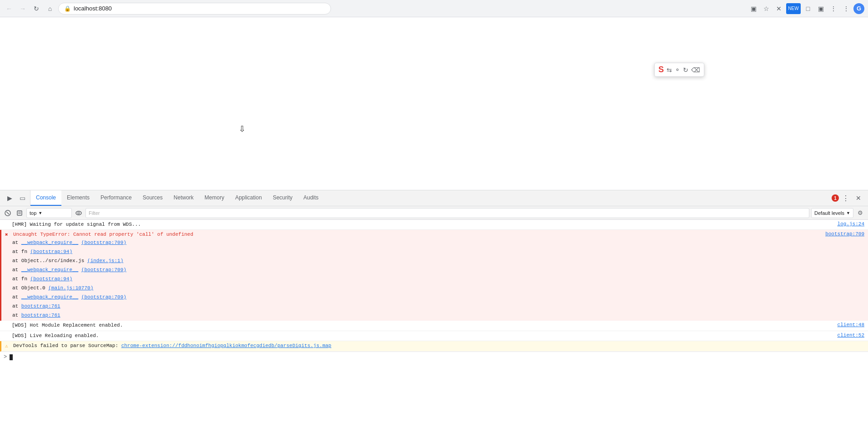  What do you see at coordinates (832, 213) in the screenshot?
I see `log-levels-dropdown: Default levels ▼` at bounding box center [832, 213].